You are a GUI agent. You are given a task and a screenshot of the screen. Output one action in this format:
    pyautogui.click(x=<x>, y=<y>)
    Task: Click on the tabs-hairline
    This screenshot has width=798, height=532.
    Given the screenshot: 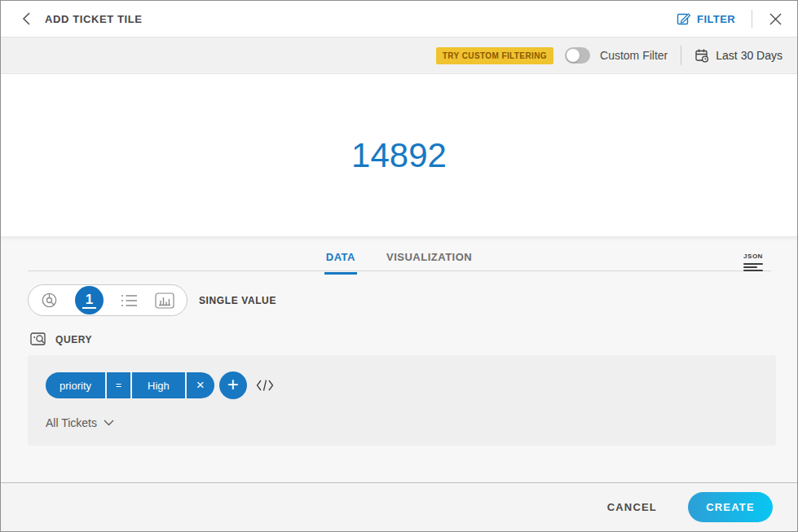 What is the action you would take?
    pyautogui.click(x=399, y=270)
    